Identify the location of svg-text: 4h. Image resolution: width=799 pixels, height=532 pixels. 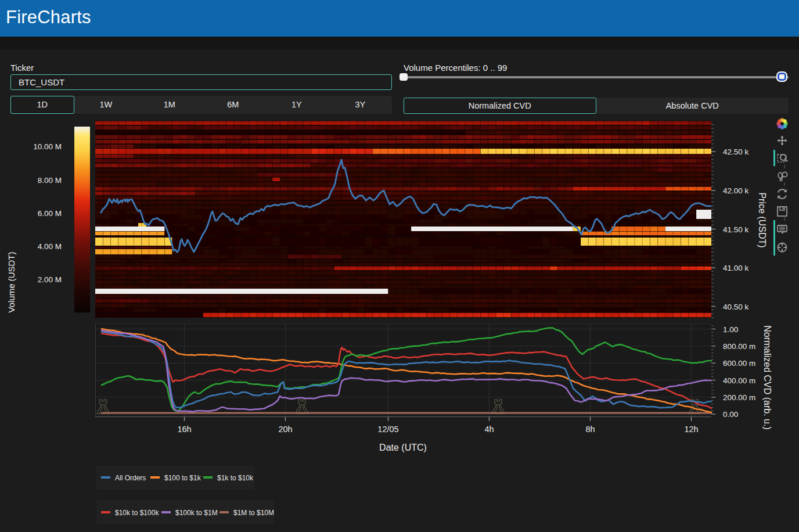
(489, 429).